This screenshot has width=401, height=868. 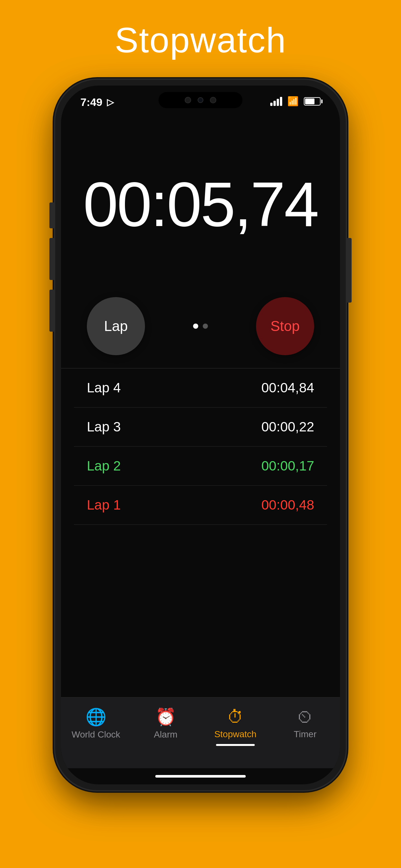 I want to click on time-display: 7:49, so click(x=92, y=102).